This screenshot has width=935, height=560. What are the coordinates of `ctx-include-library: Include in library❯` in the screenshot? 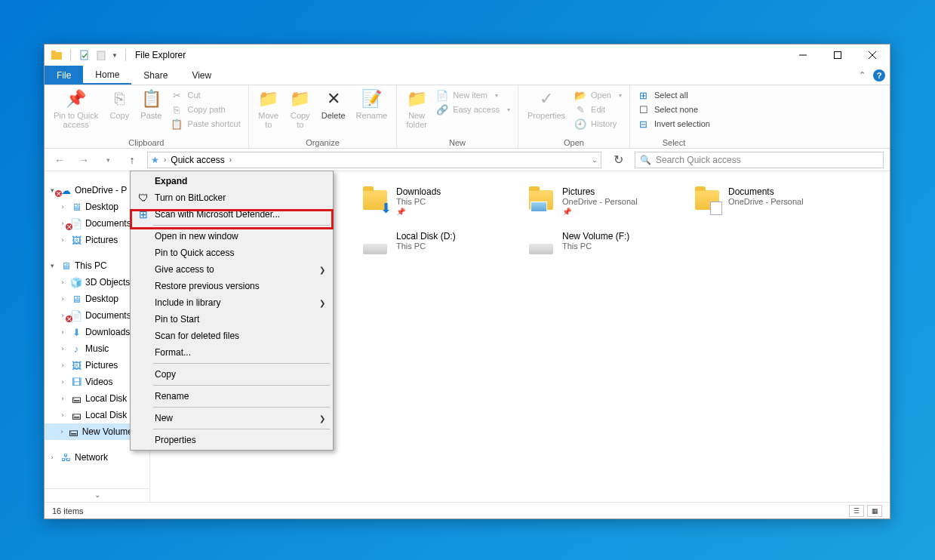 It's located at (232, 303).